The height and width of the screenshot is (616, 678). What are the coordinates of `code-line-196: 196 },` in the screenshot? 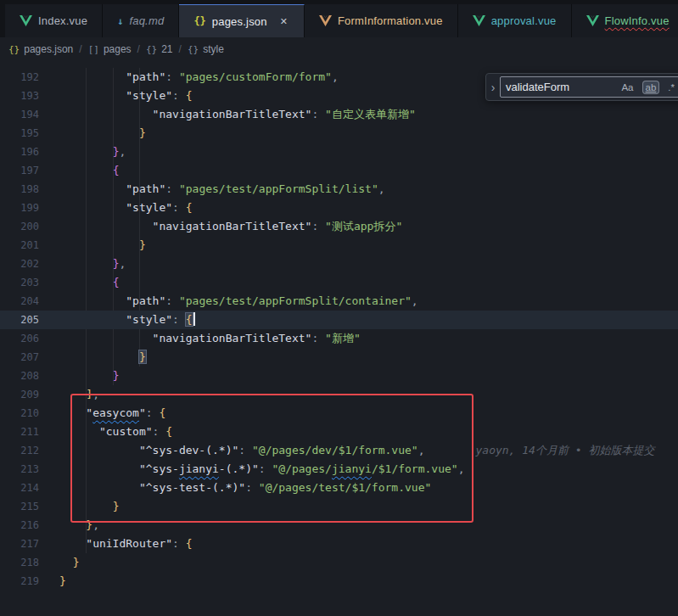 It's located at (339, 152).